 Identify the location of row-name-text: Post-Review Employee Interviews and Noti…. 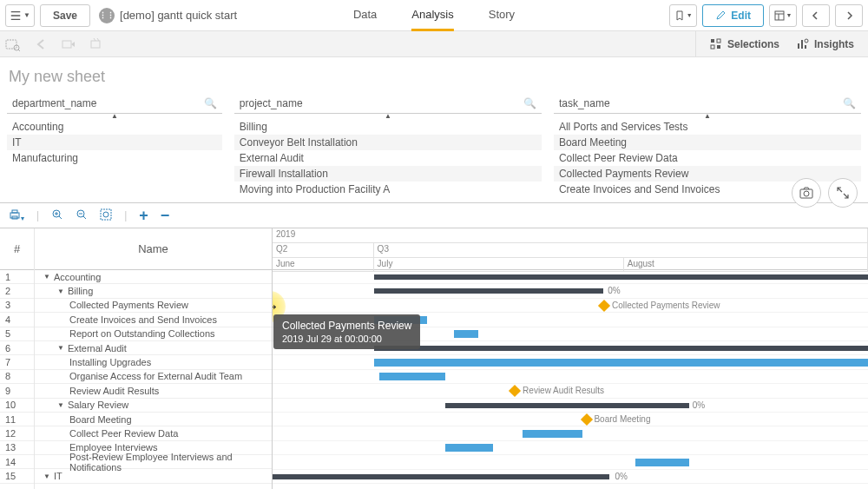
(168, 462).